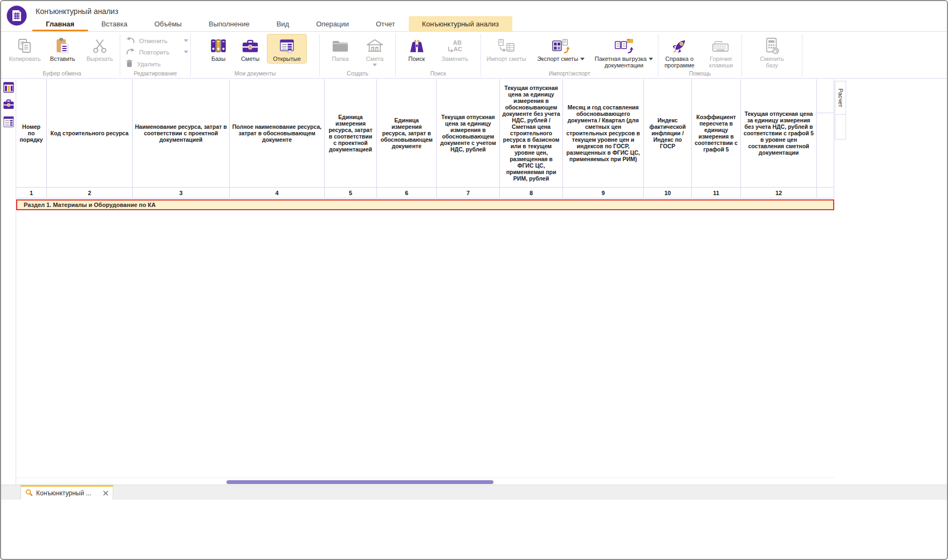 This screenshot has width=948, height=560. Describe the element at coordinates (603, 193) in the screenshot. I see `column-number: 9` at that location.